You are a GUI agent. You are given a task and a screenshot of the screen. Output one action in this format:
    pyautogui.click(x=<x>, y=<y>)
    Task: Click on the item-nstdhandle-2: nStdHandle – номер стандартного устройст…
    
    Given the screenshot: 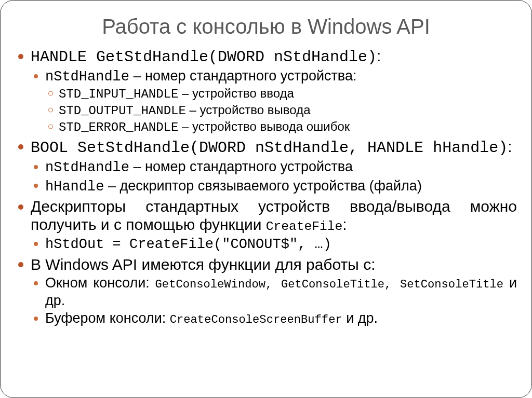 What is the action you would take?
    pyautogui.click(x=274, y=167)
    